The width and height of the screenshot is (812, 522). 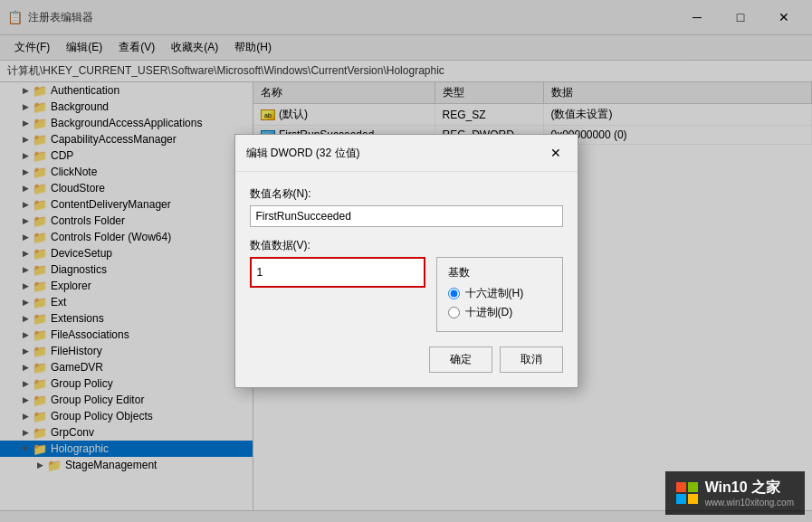 What do you see at coordinates (406, 154) in the screenshot?
I see `dialog-title-bar: 编辑 DWORD (32 位值) ✕` at bounding box center [406, 154].